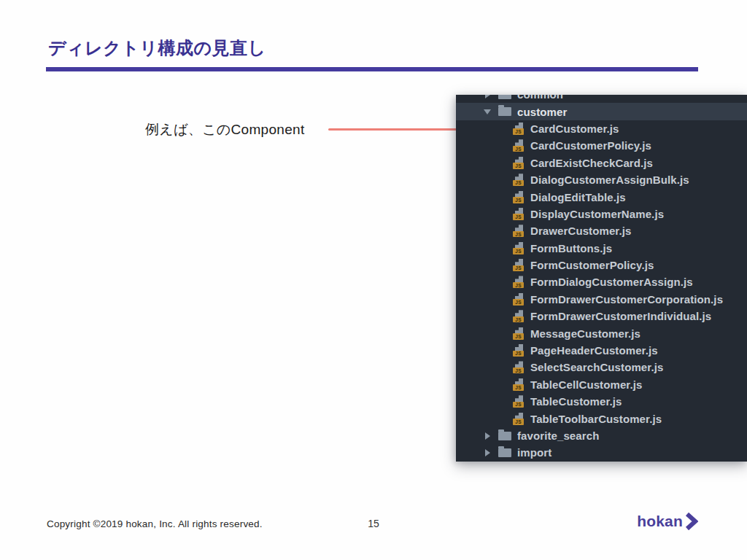 This screenshot has width=747, height=560. I want to click on folder-name: favorite_search, so click(558, 436).